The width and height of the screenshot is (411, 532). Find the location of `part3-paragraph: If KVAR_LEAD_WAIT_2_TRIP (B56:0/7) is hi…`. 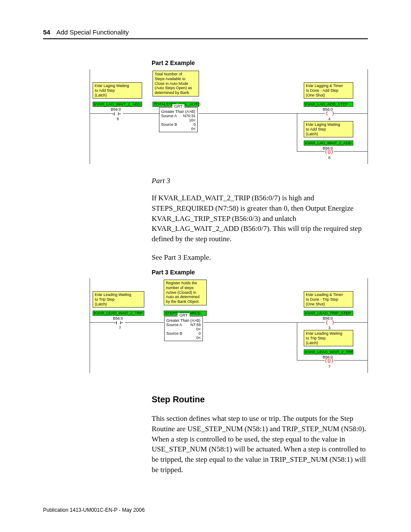

part3-paragraph: If KVAR_LEAD_WAIT_2_TRIP (B56:0/7) is hi… is located at coordinates (260, 219).